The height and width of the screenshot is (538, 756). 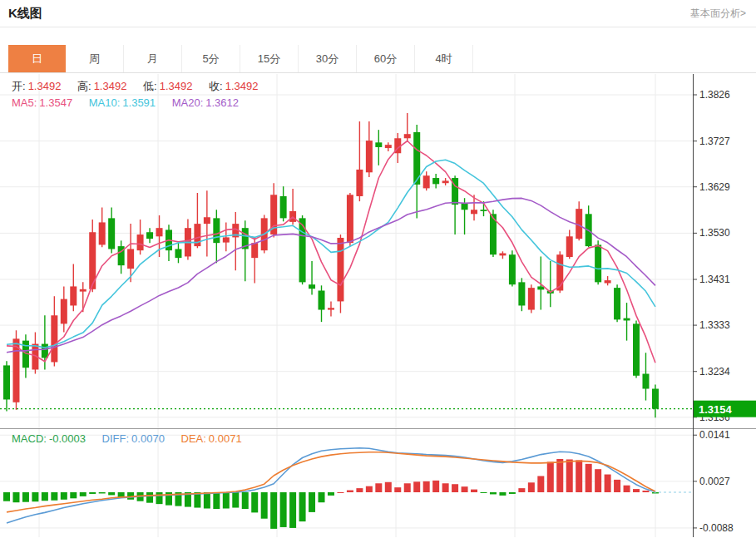 I want to click on axis-tick-label: 1.3826, so click(x=715, y=95).